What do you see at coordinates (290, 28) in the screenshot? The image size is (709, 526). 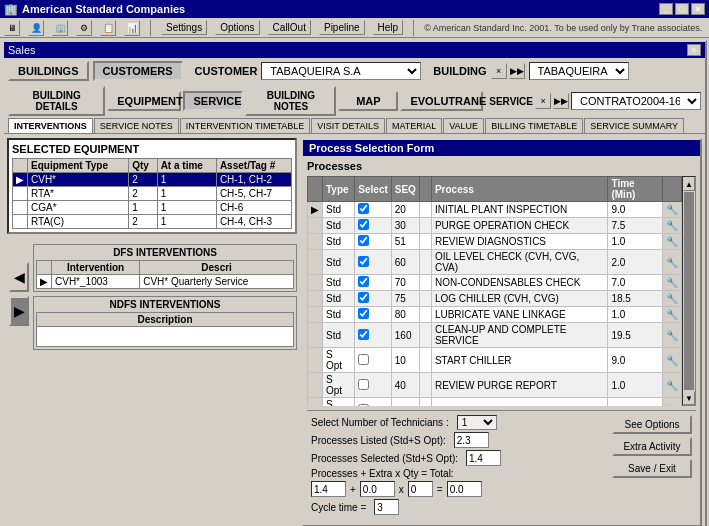 I see `callout-menu: CallOut` at bounding box center [290, 28].